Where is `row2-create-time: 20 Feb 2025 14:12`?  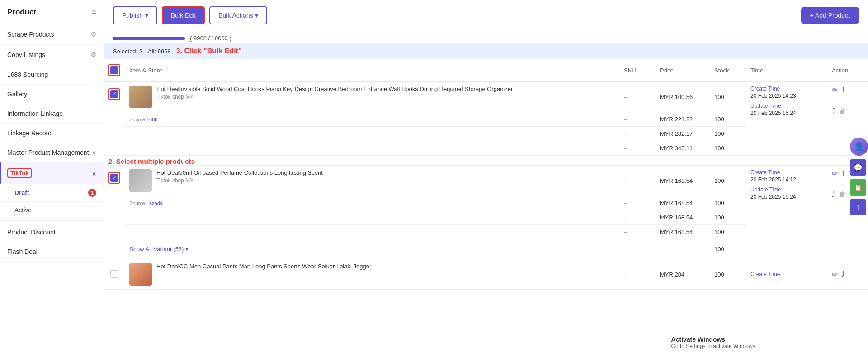
row2-create-time: 20 Feb 2025 14:12 is located at coordinates (787, 180).